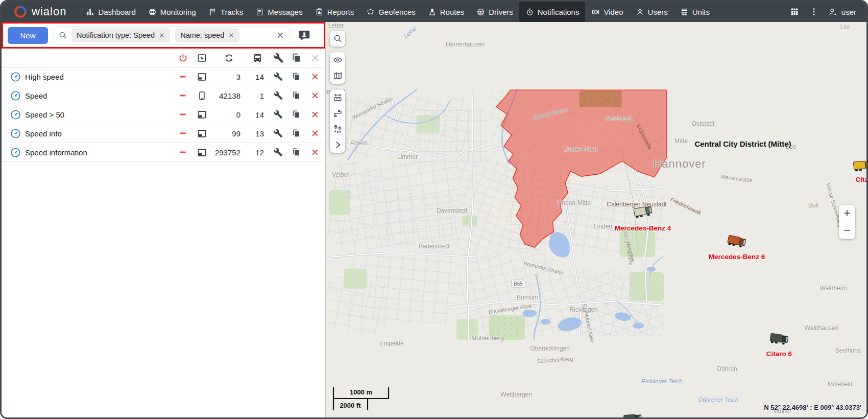  Describe the element at coordinates (163, 134) in the screenshot. I see `notification-row: Speed info9913` at that location.